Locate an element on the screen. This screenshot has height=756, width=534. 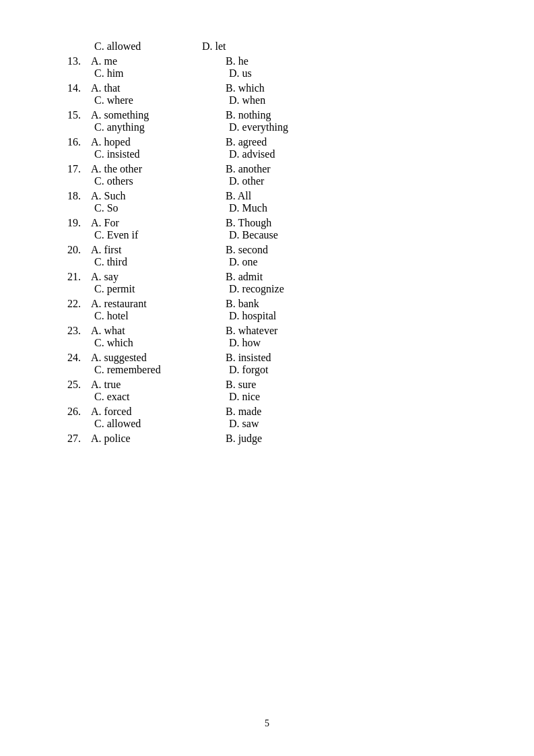
question-21-row1: 21. A. say B. admit is located at coordinates (273, 277).